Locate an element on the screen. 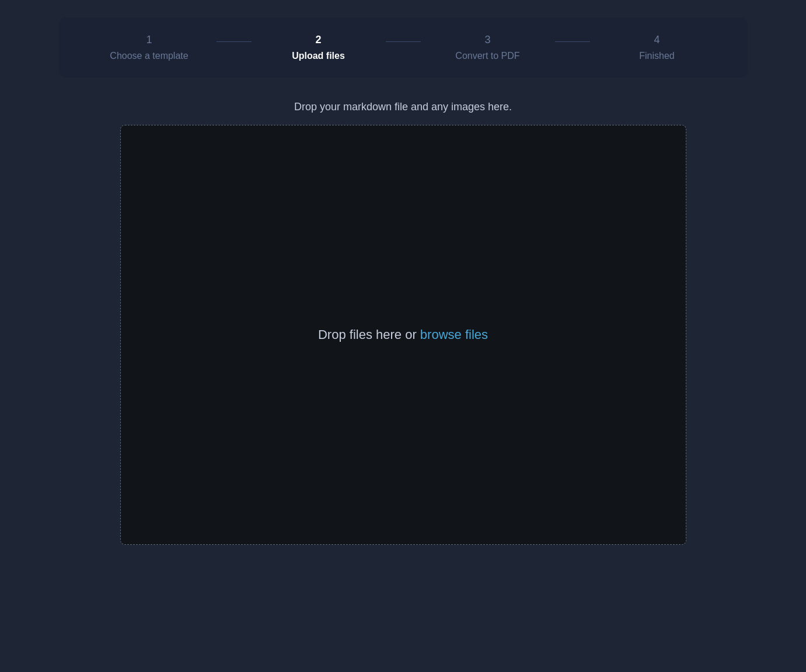 The image size is (806, 672). step-2: 2 Upload files is located at coordinates (319, 48).